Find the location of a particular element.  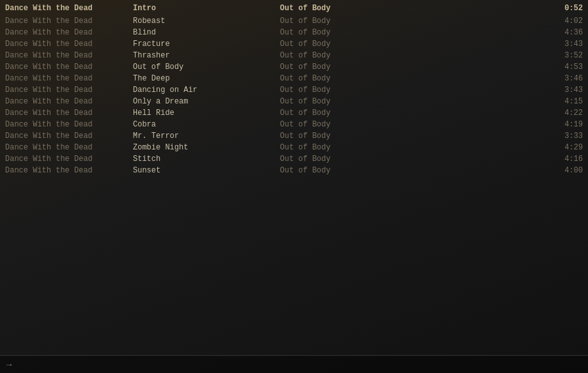

track-duration: 4:22 is located at coordinates (564, 113).